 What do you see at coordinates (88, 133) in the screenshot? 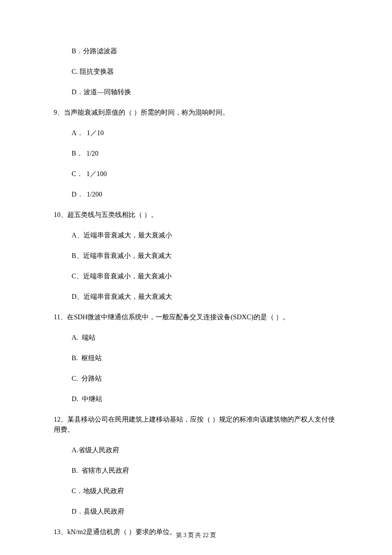
I see `option-text: A． 1／10` at bounding box center [88, 133].